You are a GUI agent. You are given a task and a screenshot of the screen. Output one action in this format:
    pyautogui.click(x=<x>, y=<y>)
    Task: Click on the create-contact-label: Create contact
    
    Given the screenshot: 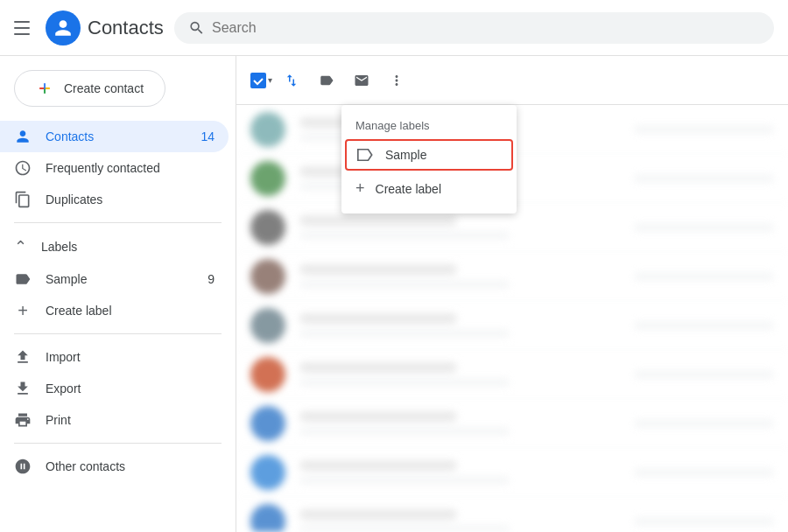 What is the action you would take?
    pyautogui.click(x=103, y=88)
    